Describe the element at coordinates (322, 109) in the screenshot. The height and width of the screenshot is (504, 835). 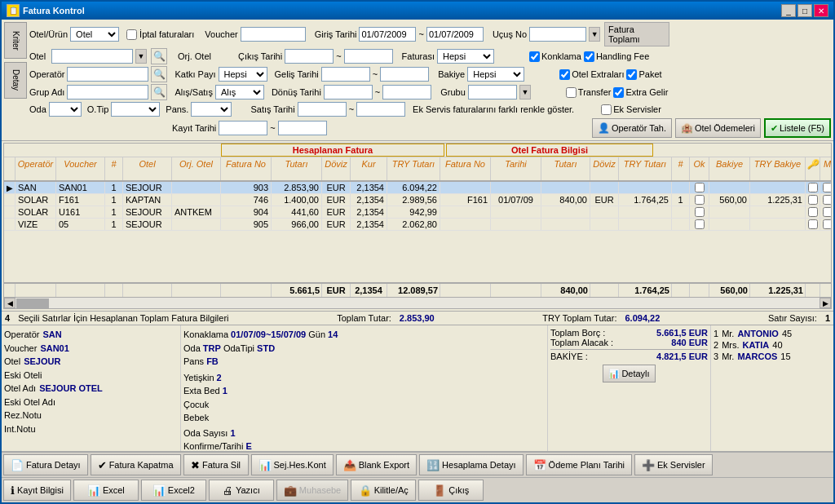
I see `satis-tarihi-from` at that location.